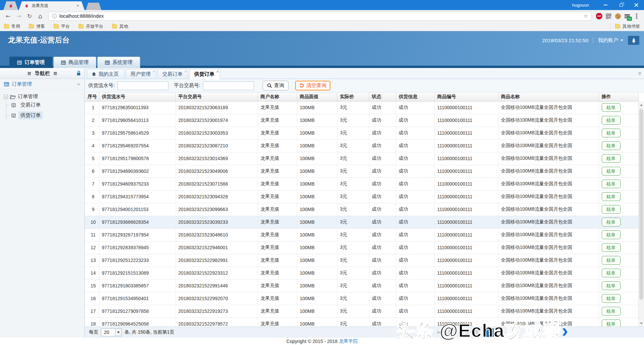 This screenshot has height=345, width=644. Describe the element at coordinates (46, 115) in the screenshot. I see `tree-node-供货订单: 供货订单` at that location.